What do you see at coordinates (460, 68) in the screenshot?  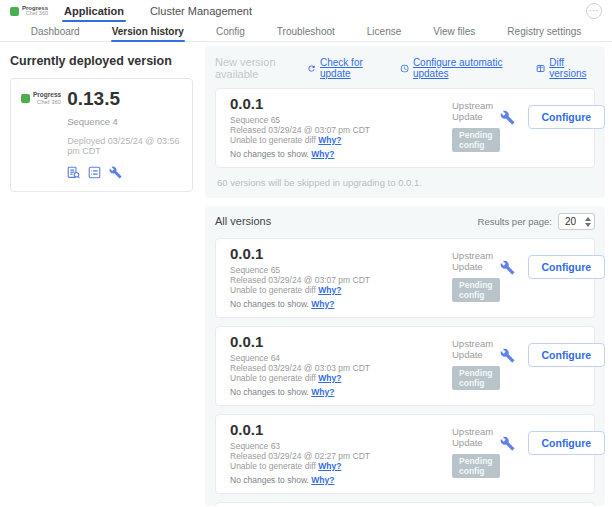 I see `configure-automatic-updates-link: Configure automatic updates` at bounding box center [460, 68].